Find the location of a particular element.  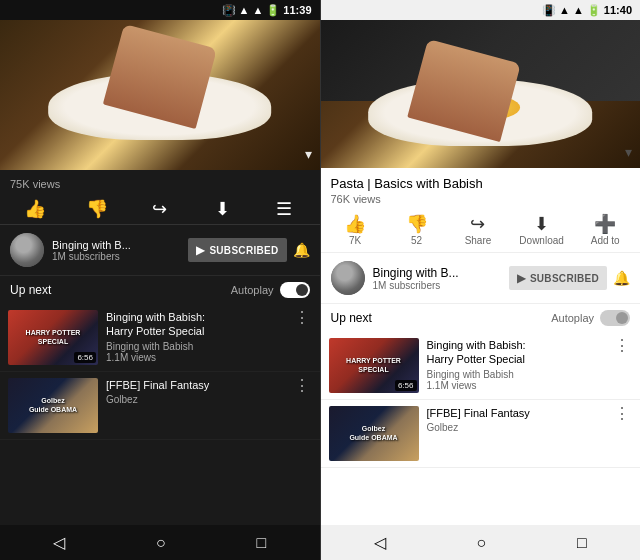

menu-icon: ☰ is located at coordinates (284, 209).